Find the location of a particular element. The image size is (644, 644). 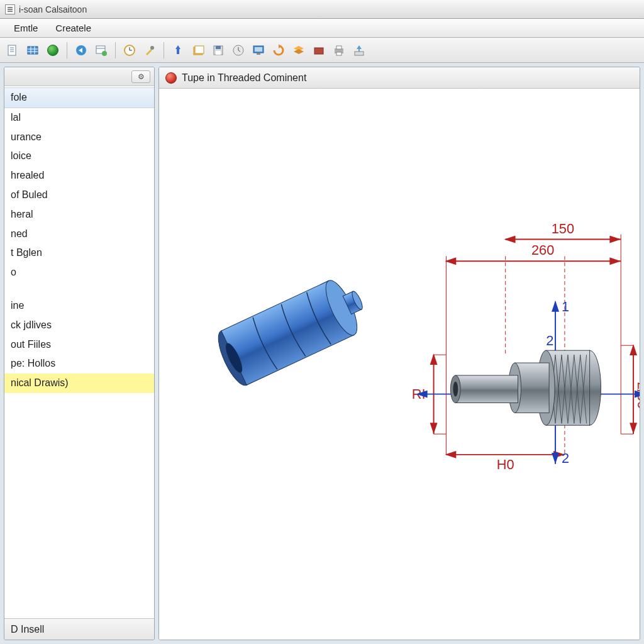

list-item: ine is located at coordinates (79, 306).